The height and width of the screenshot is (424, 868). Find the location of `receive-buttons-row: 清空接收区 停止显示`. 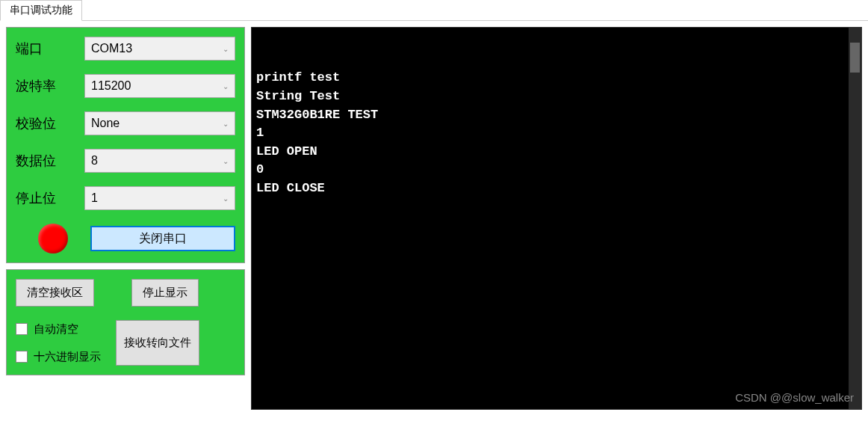

receive-buttons-row: 清空接收区 停止显示 is located at coordinates (125, 293).